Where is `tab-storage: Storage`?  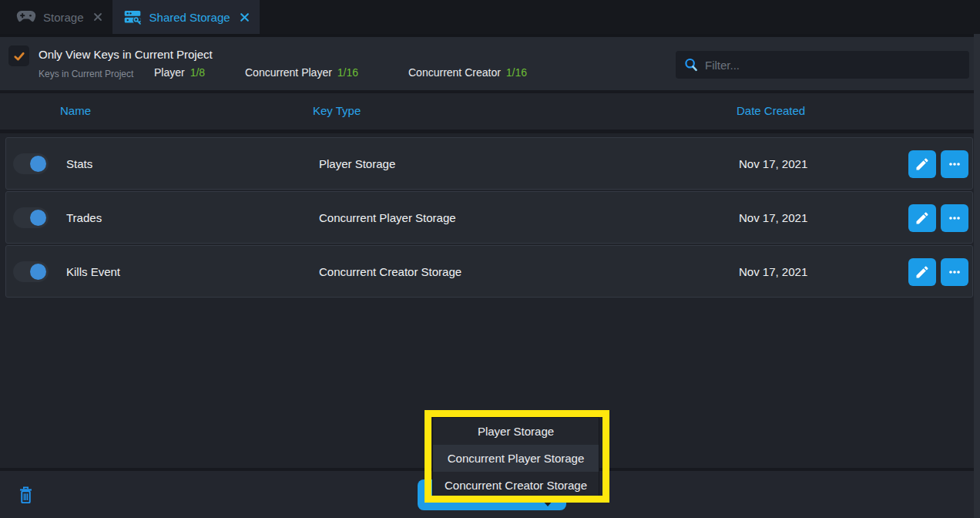 tab-storage: Storage is located at coordinates (59, 17).